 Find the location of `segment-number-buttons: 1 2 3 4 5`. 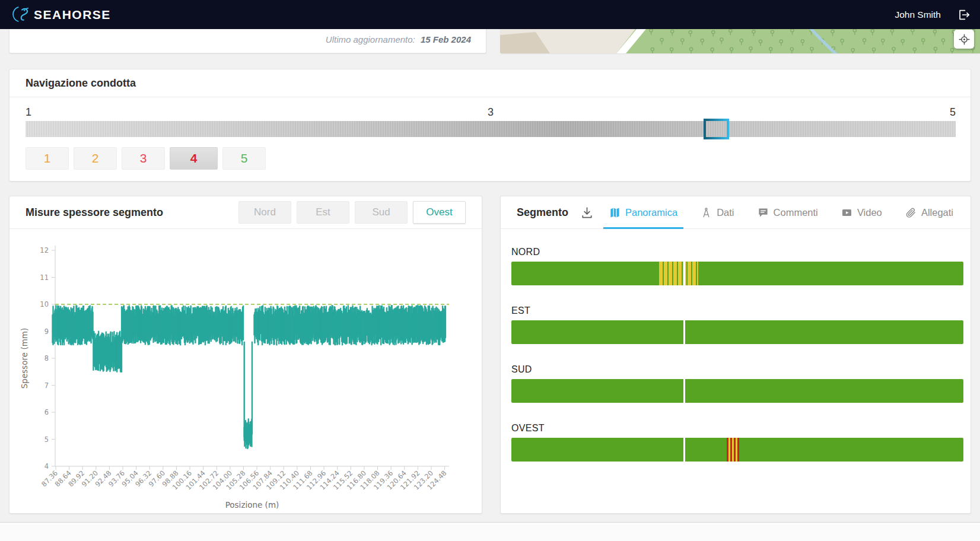

segment-number-buttons: 1 2 3 4 5 is located at coordinates (146, 158).